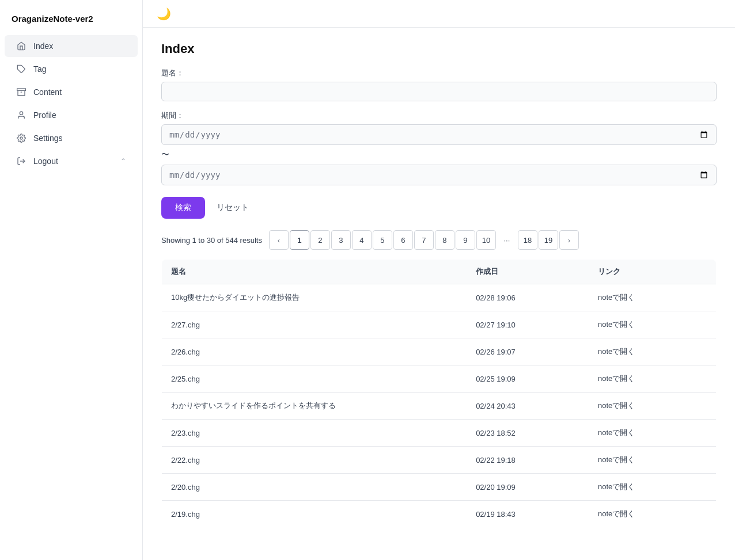  I want to click on app-title: OraganizeNote-ver2, so click(71, 22).